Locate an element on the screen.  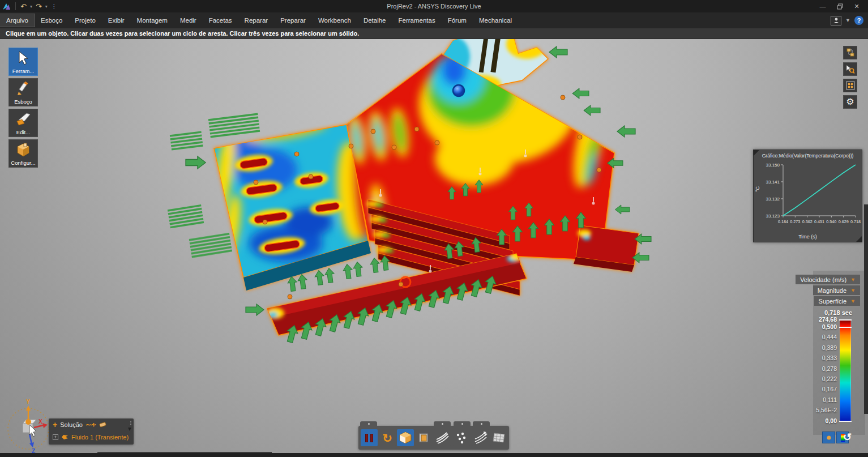
minimize-button: — is located at coordinates (823, 6).